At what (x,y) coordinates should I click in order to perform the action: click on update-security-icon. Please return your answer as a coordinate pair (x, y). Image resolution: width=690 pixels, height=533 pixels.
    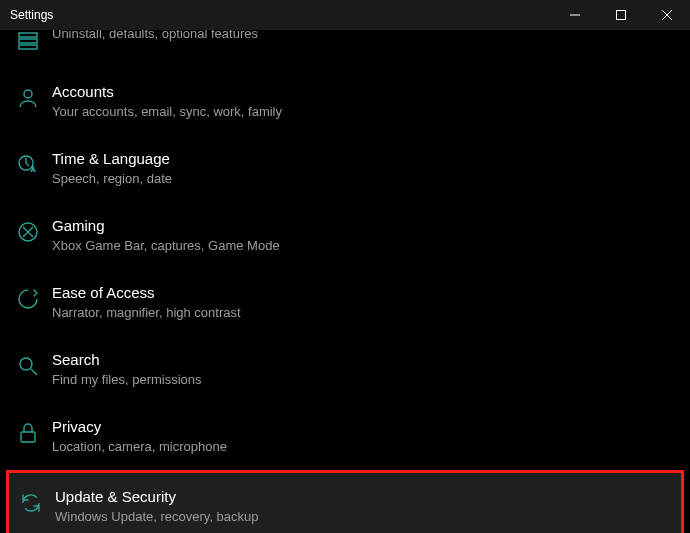
    Looking at the image, I should click on (31, 503).